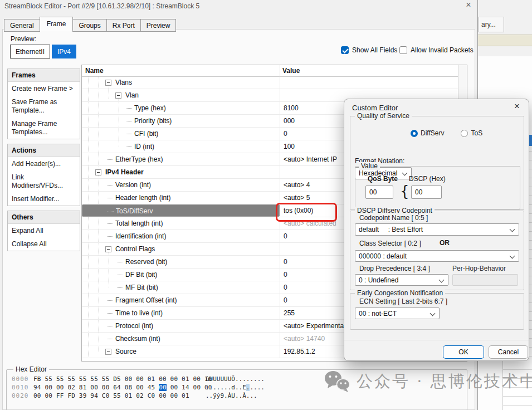 This screenshot has height=410, width=532. I want to click on qos-byte-input: 00, so click(379, 192).